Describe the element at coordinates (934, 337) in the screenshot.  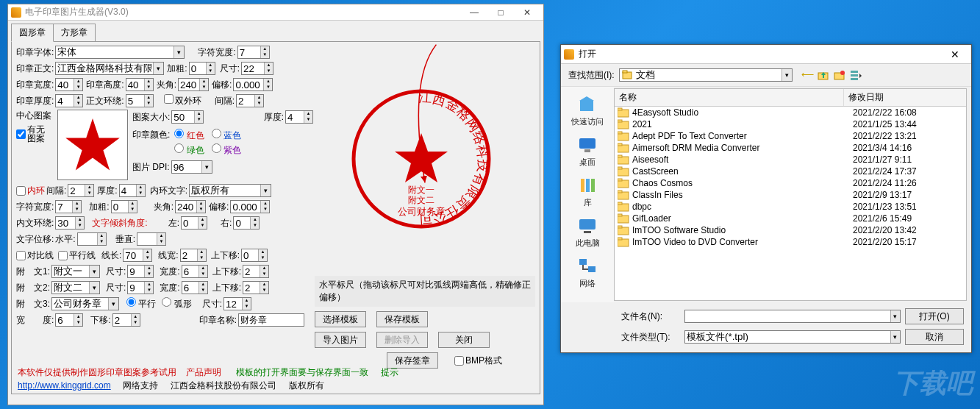
I see `cancel-button: 取消` at that location.